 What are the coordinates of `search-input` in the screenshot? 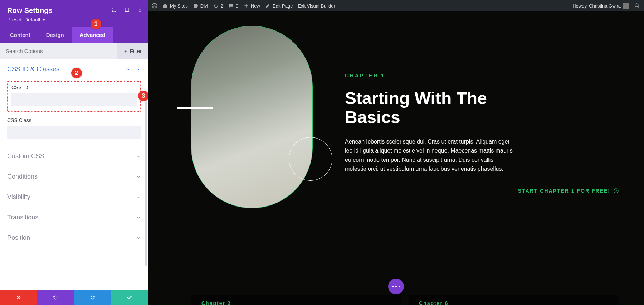 It's located at (59, 51).